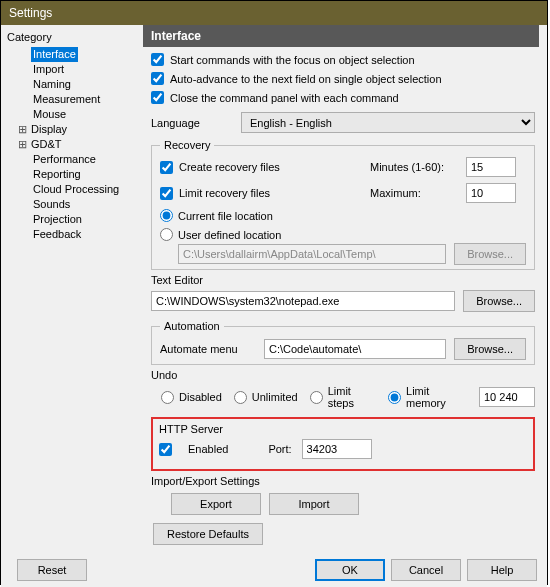 This screenshot has height=587, width=550. Describe the element at coordinates (166, 216) in the screenshot. I see `radio-current-location` at that location.